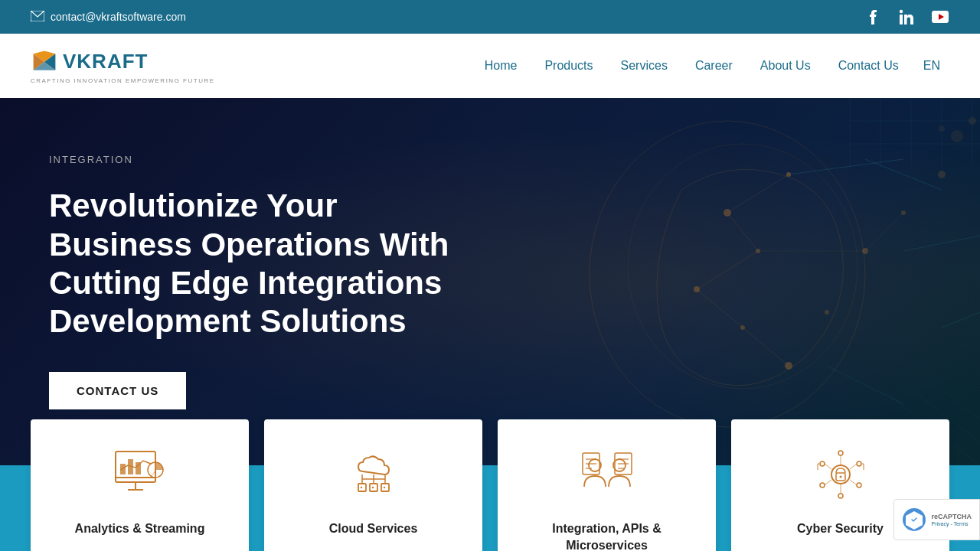 The image size is (980, 551). I want to click on email-contact: contact@vkraftsoftware.com, so click(109, 17).